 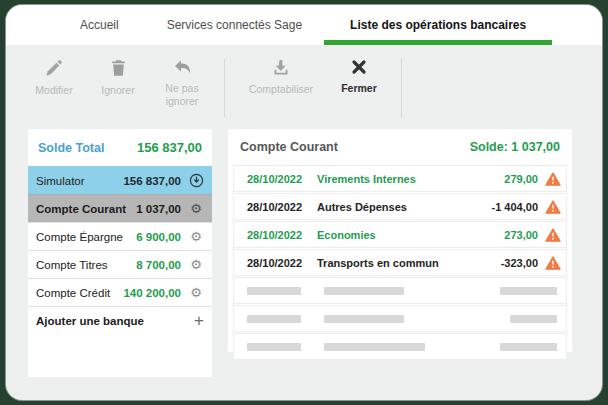 What do you see at coordinates (120, 208) in the screenshot?
I see `account-row-compte-courant: Compte Courant 1 037,00 ⚙` at bounding box center [120, 208].